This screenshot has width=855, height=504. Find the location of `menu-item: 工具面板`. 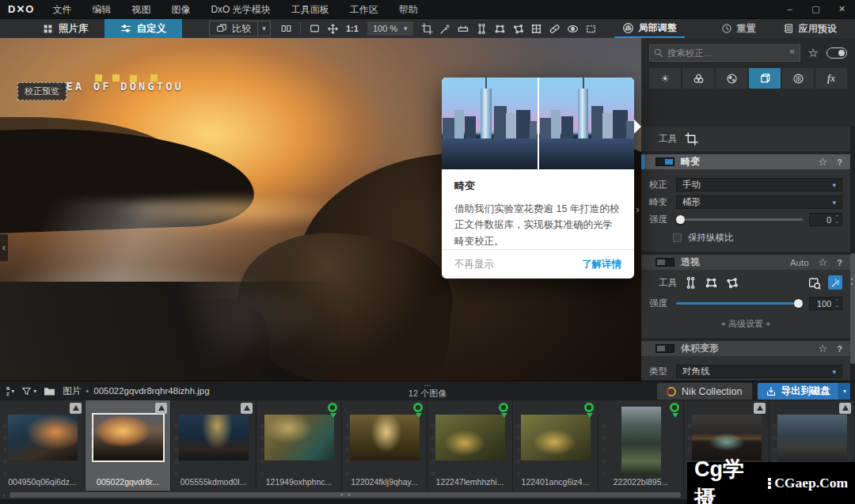

menu-item: 工具面板 is located at coordinates (310, 9).